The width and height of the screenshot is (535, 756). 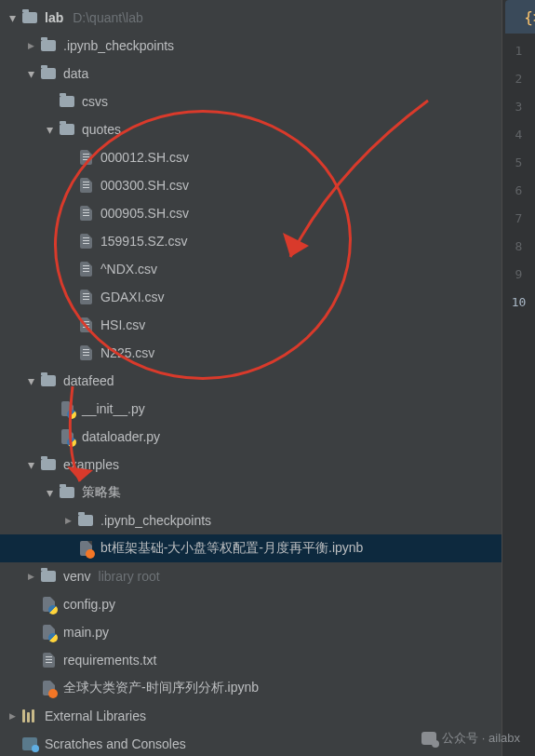 I want to click on tree-label: 000905.SH.csv, so click(x=145, y=213).